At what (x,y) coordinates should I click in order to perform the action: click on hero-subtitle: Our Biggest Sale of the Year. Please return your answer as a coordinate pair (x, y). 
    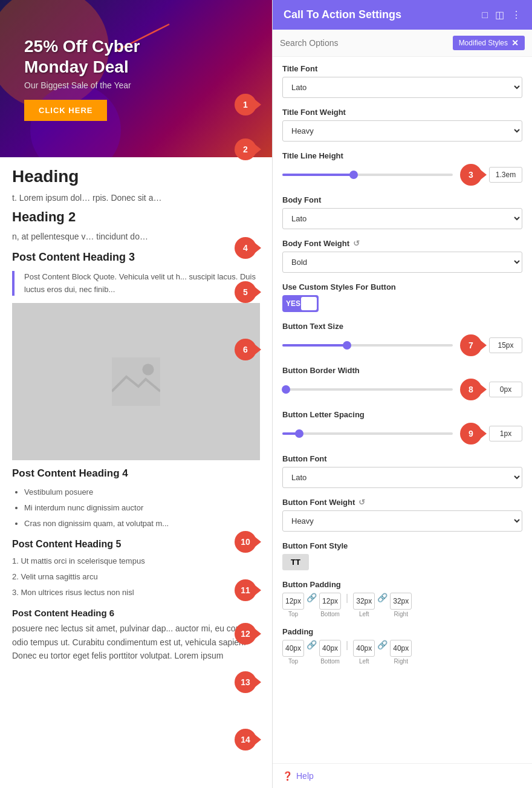
    Looking at the image, I should click on (77, 85).